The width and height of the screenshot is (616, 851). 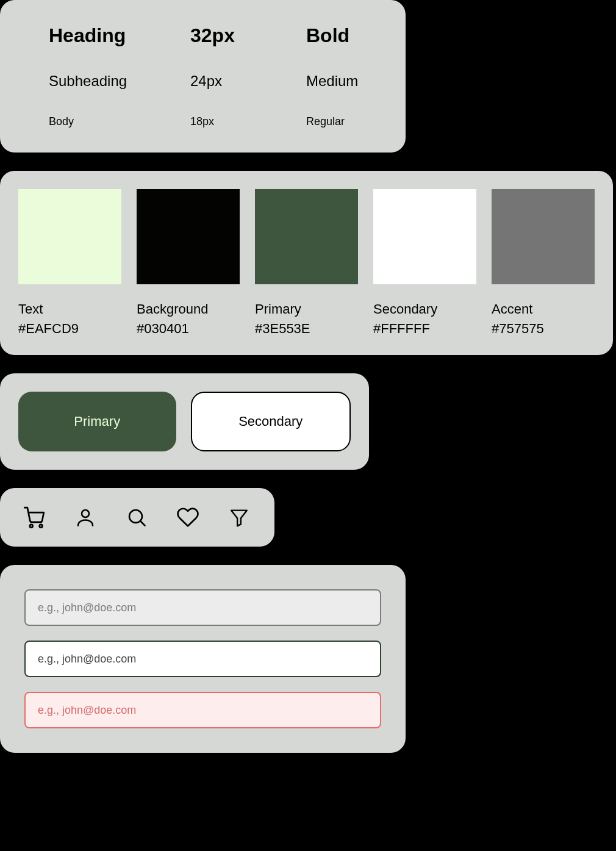 I want to click on swatch-secondary: Secondary #FFFFFF, so click(x=424, y=263).